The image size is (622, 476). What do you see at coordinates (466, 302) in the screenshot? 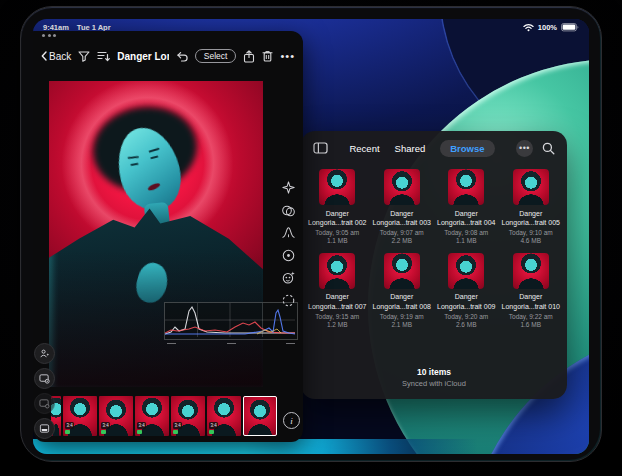
I see `file-name: Danger Longoria...trait 009` at bounding box center [466, 302].